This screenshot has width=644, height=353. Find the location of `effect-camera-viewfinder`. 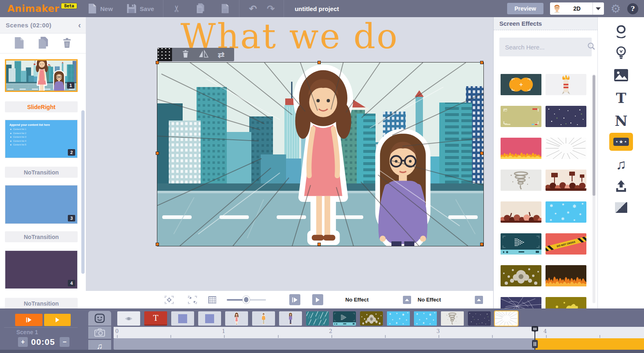

effect-camera-viewfinder is located at coordinates (521, 116).